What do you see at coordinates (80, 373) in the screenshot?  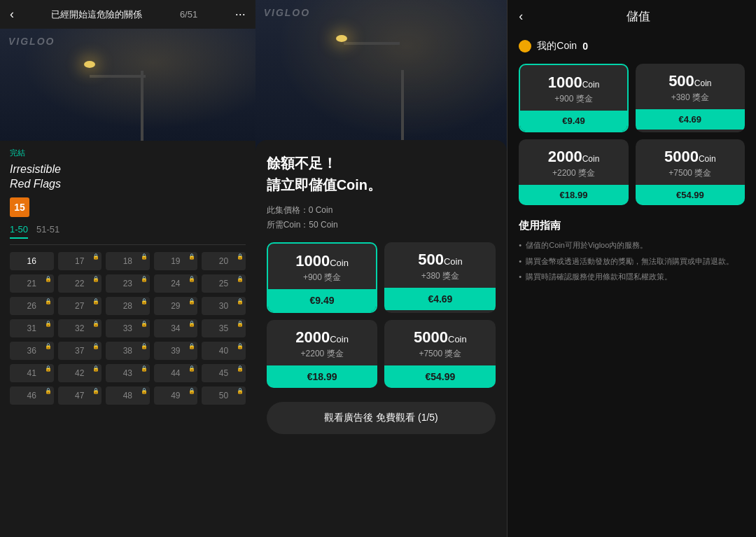 I see `episode-item: 42🔒` at bounding box center [80, 373].